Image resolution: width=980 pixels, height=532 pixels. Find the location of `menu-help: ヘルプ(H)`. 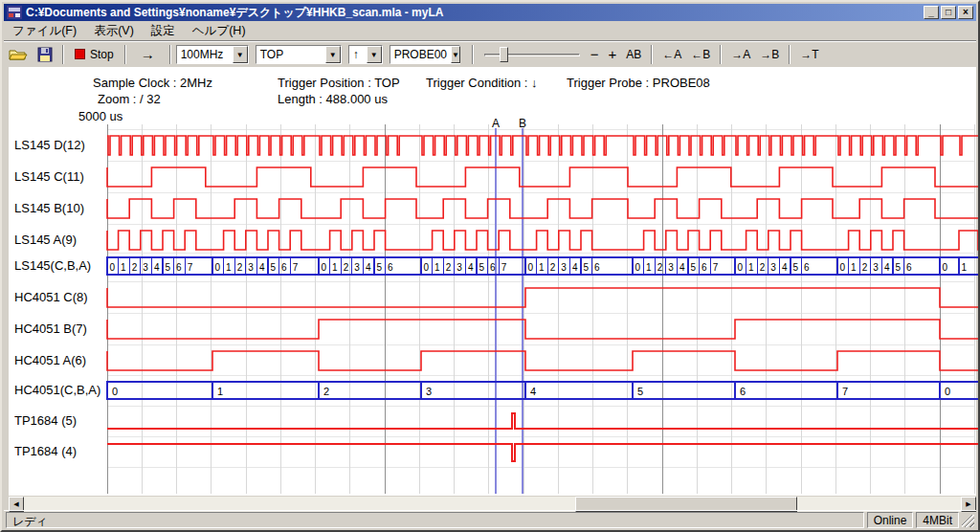

menu-help: ヘルプ(H) is located at coordinates (219, 31).